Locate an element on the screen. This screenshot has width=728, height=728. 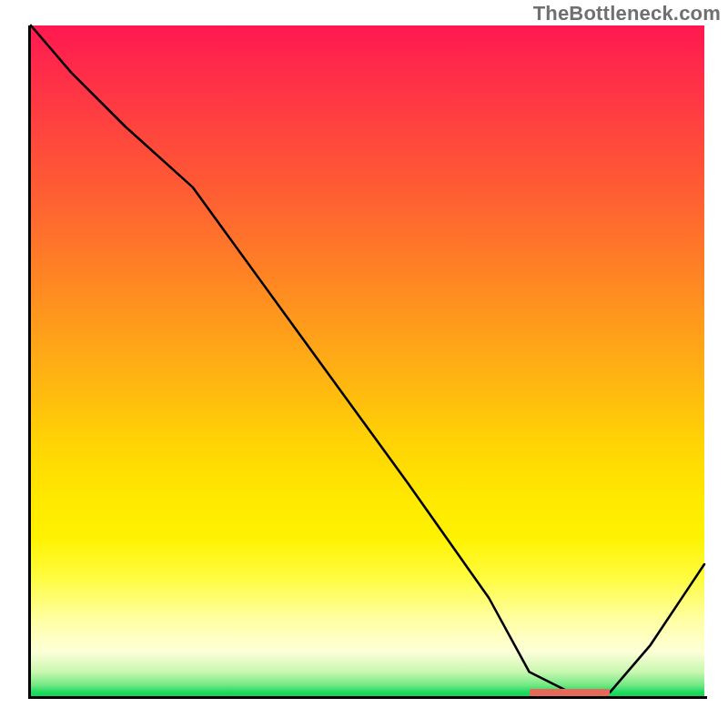
y-axis-line is located at coordinates (29, 362).